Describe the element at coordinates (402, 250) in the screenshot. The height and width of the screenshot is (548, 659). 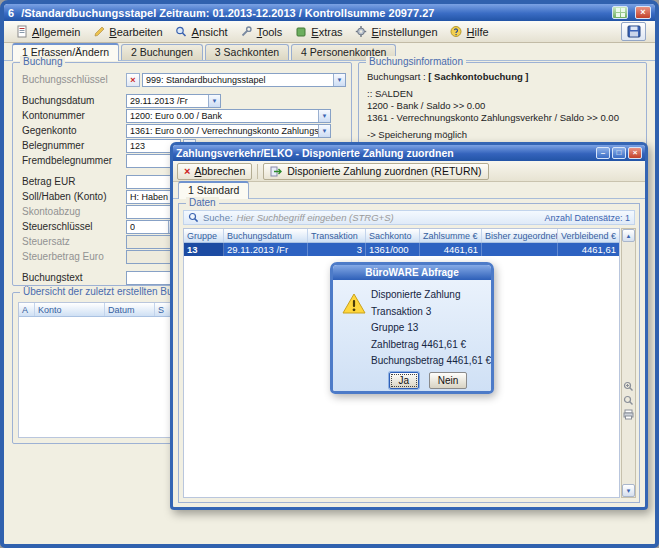
I see `table-row: 13 29.11.2013 /Fr 3 1361/000 4461,61 446…` at that location.